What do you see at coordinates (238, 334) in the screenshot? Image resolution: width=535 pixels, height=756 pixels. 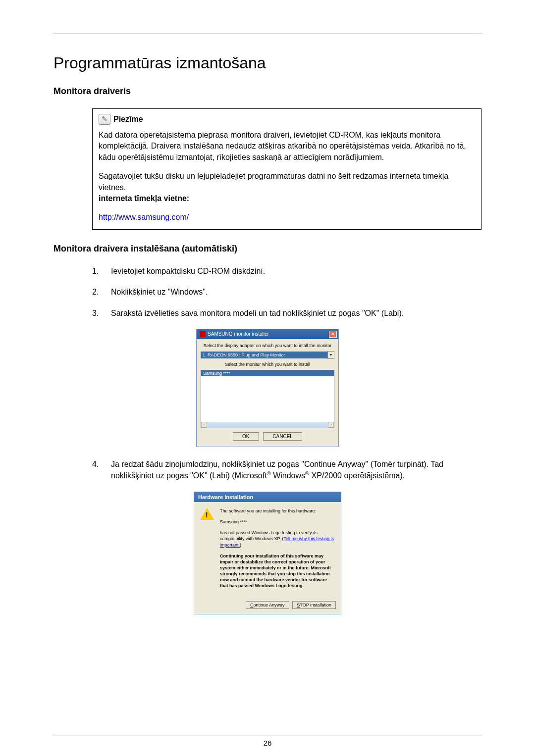 I see `installer-title: SAMSUNG monitor installer` at bounding box center [238, 334].